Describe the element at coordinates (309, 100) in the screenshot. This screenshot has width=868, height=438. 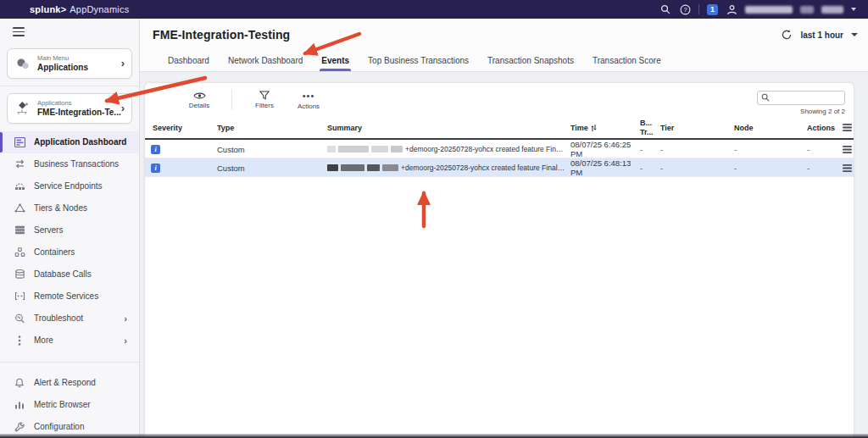
I see `actions-button: ••• Actions` at that location.